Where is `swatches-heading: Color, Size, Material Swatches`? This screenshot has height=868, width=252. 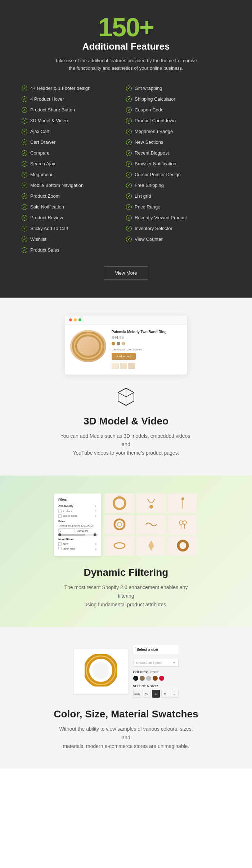
swatches-heading: Color, Size, Material Swatches is located at coordinates (126, 714).